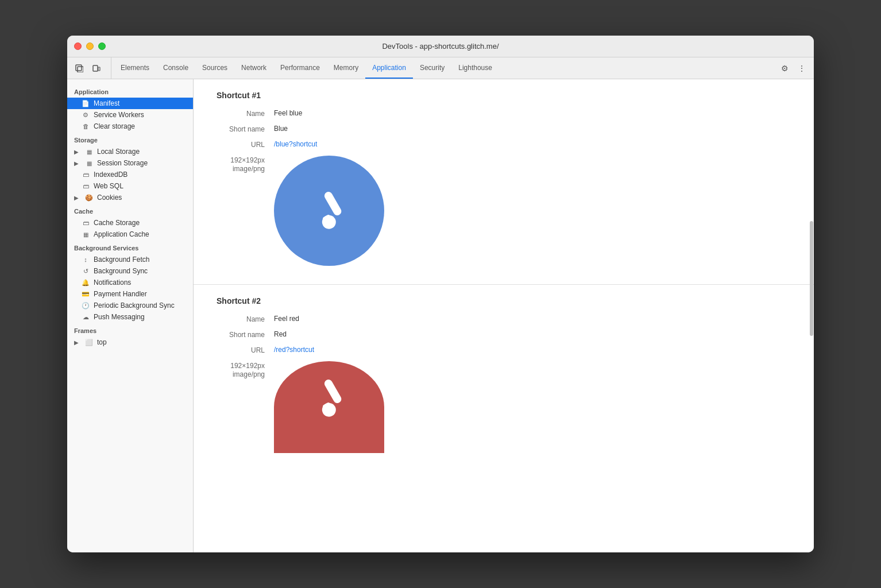  Describe the element at coordinates (130, 198) in the screenshot. I see `sidebar-item-cookies: ▶ 🍪 Cookies` at that location.